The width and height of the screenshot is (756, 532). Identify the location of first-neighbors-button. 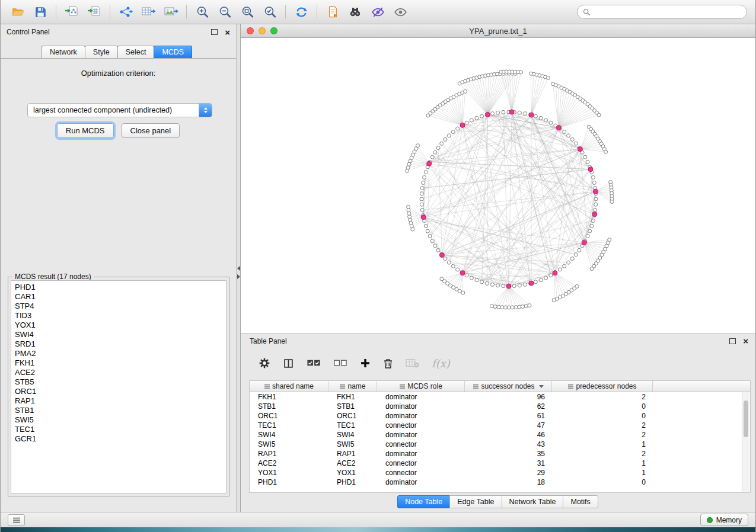
(355, 12).